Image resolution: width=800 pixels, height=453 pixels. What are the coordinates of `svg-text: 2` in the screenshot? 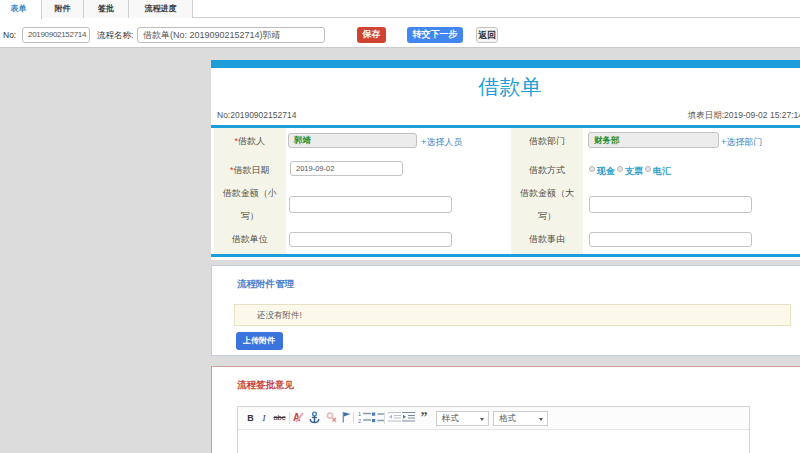 It's located at (360, 421).